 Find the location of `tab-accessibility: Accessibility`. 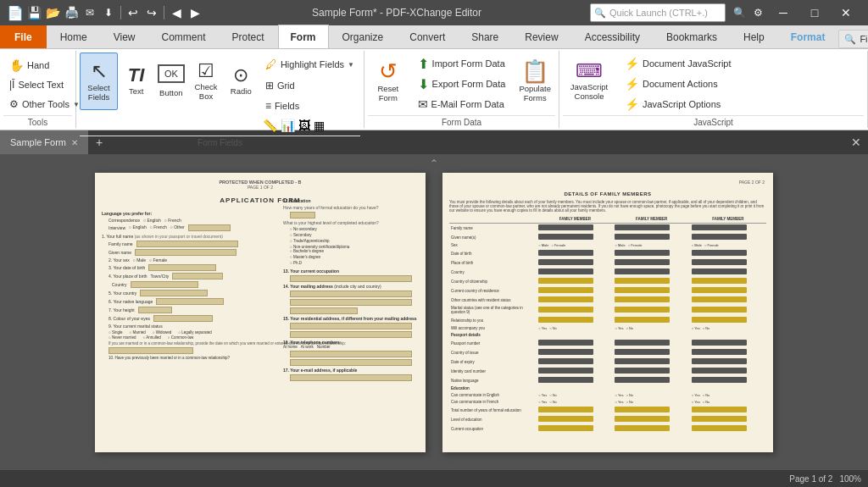

tab-accessibility: Accessibility is located at coordinates (612, 36).